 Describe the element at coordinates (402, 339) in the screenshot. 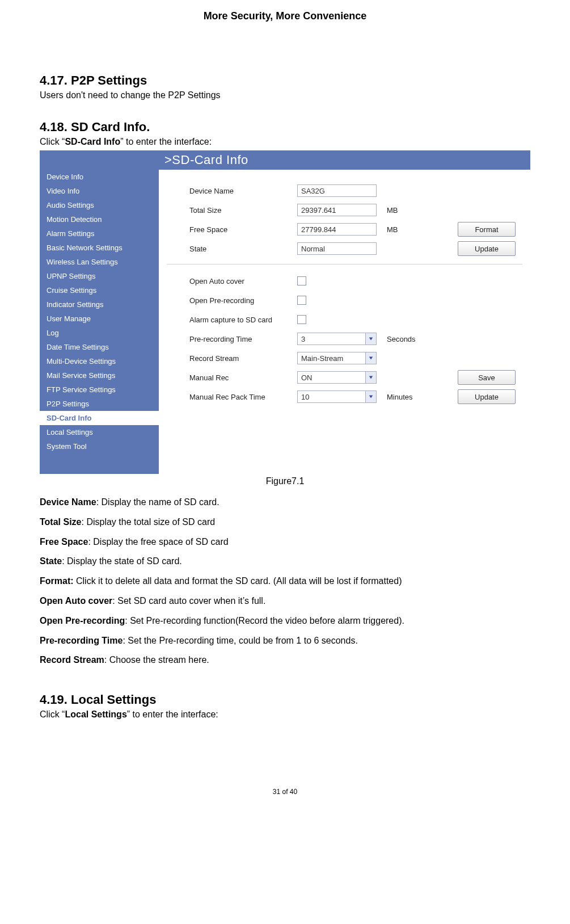

I see `pre-recording-time-unit: Seconds` at that location.